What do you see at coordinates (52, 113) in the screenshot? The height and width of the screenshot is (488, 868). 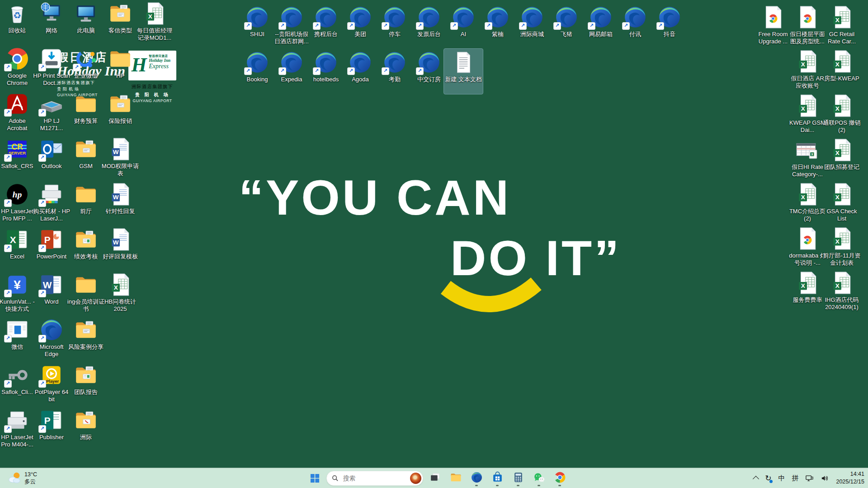 I see `desktop-icon: ↗HP LJ M1271...` at bounding box center [52, 113].